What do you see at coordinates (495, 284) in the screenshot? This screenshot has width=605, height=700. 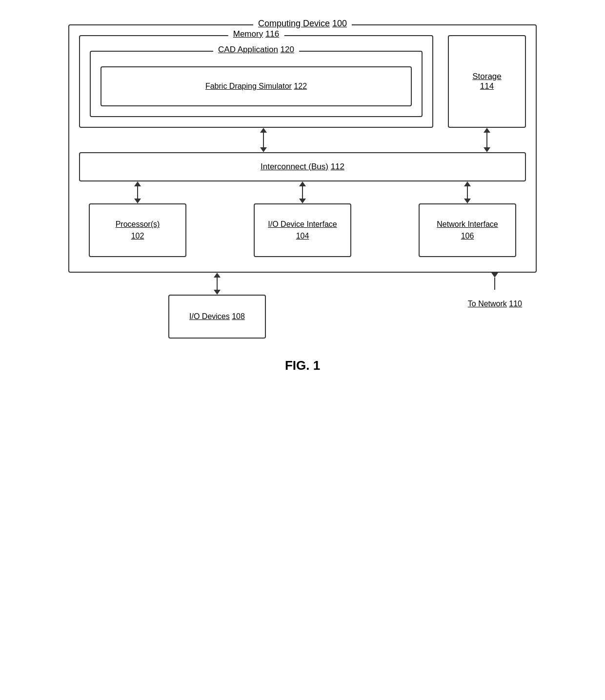 I see `arrow-shaft-tonet` at bounding box center [495, 284].